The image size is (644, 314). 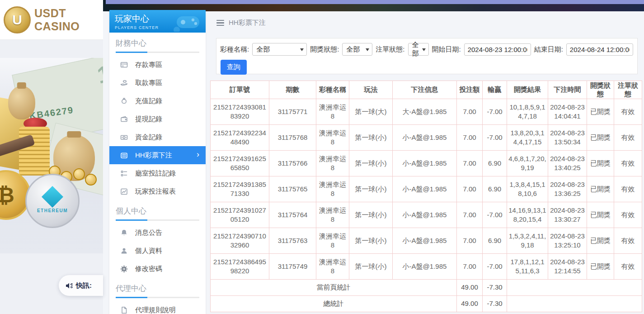 I want to click on column-header: 開獎狀態, so click(x=601, y=90).